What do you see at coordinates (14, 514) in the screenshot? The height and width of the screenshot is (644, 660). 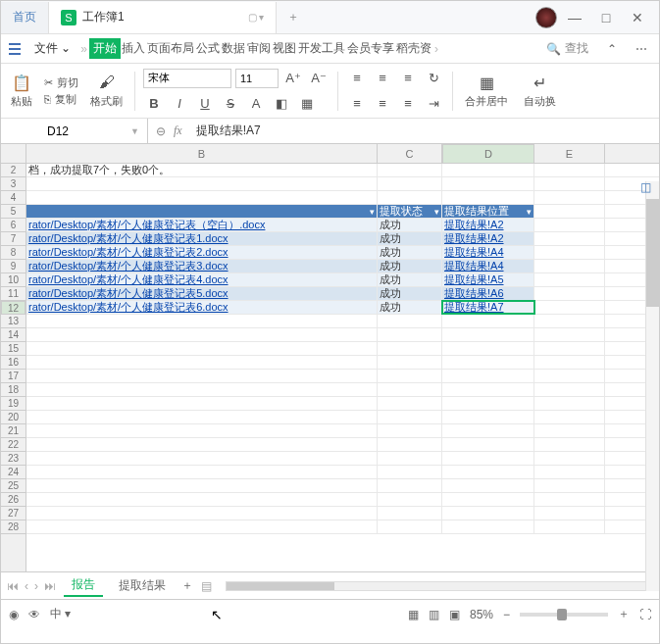 I see `row-header: 27` at bounding box center [14, 514].